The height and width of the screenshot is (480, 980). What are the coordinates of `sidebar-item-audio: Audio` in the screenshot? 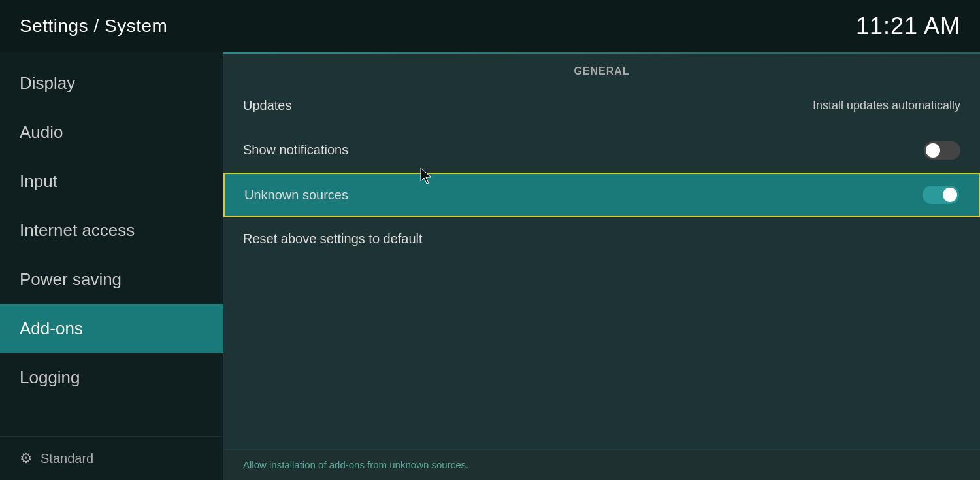 It's located at (112, 132).